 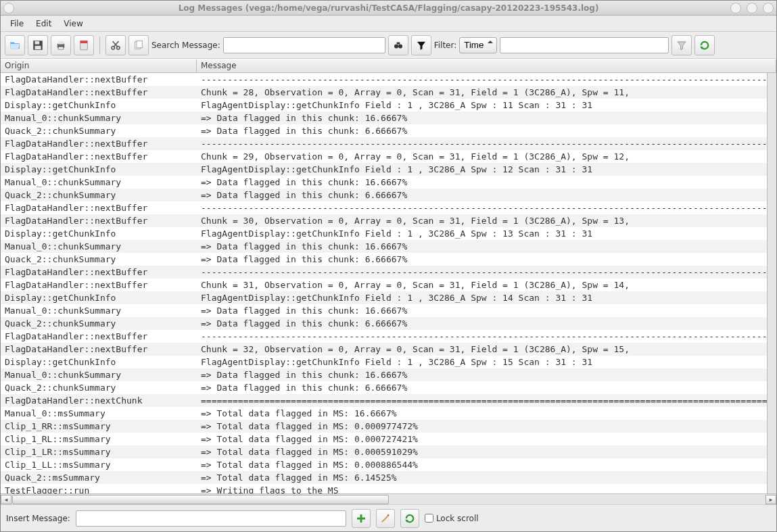 What do you see at coordinates (682, 45) in the screenshot?
I see `apply-filter-button` at bounding box center [682, 45].